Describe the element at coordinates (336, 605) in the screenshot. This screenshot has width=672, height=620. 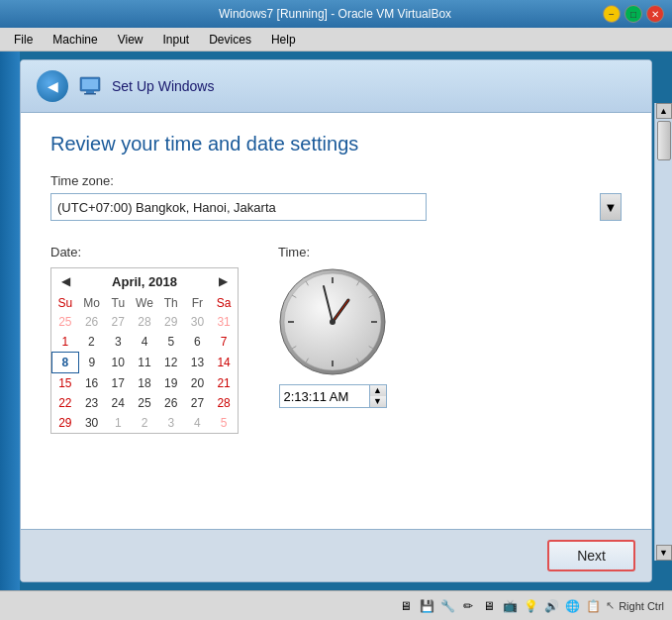
I see `status-bar: 🖥 💾 🔧 ✏ 🖥 📺 💡 🔊 🌐 📋 ↖ Right Ctrl` at that location.